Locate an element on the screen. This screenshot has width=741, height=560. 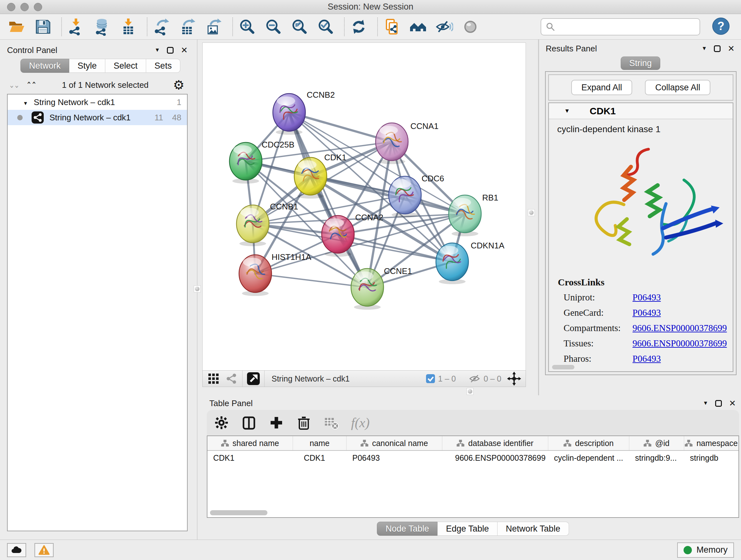
column-header-name: name is located at coordinates (320, 443).